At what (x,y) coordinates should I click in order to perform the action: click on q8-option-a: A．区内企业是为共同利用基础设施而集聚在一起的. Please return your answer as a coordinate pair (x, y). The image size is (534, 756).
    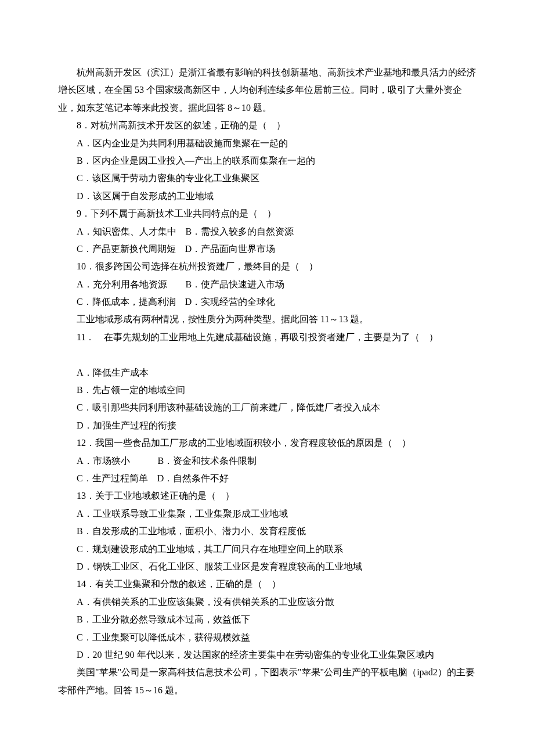
    Looking at the image, I should click on (267, 143).